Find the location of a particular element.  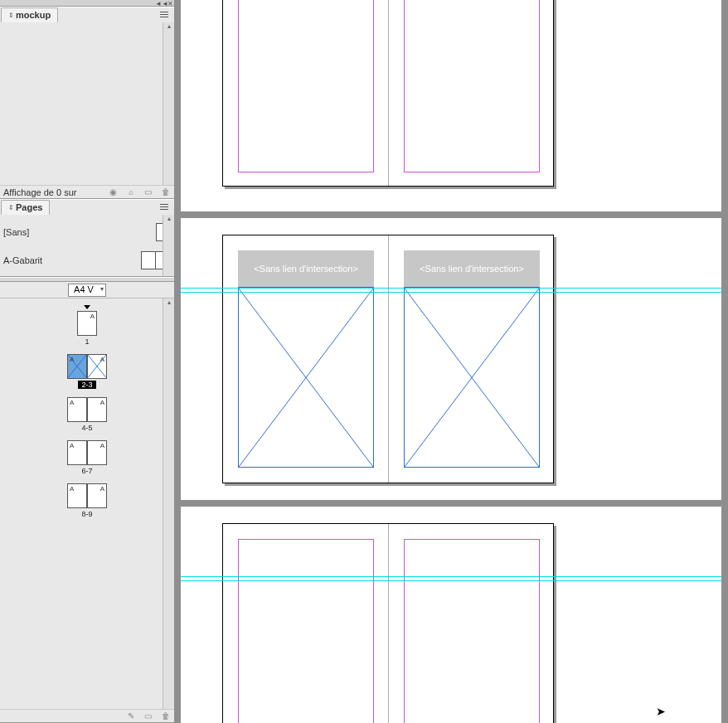

mockup-status-row: Affichage de 0 sur ◉ ⌕ ▭ 🗑 is located at coordinates (87, 192).